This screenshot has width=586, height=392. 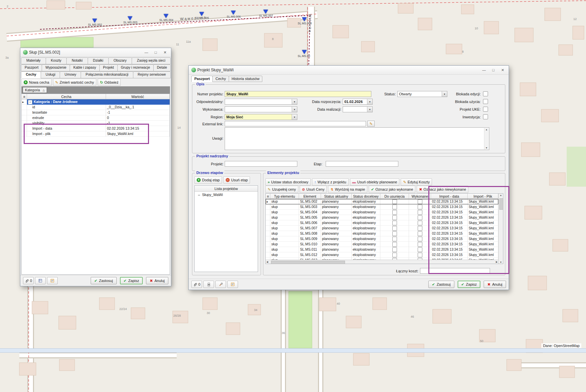 I want to click on etap-field, so click(x=362, y=164).